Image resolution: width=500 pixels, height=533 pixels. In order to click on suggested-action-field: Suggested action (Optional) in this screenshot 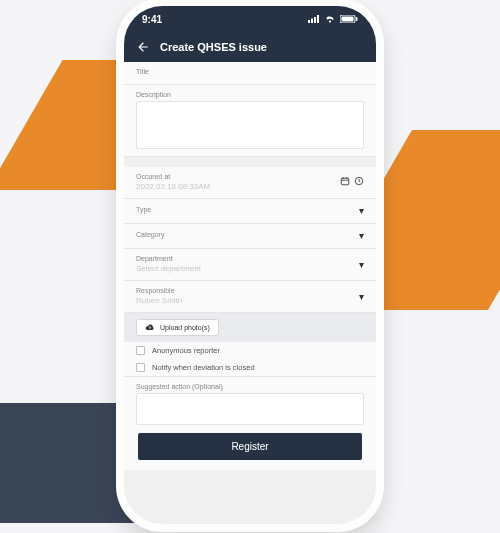, I will do `click(250, 401)`.